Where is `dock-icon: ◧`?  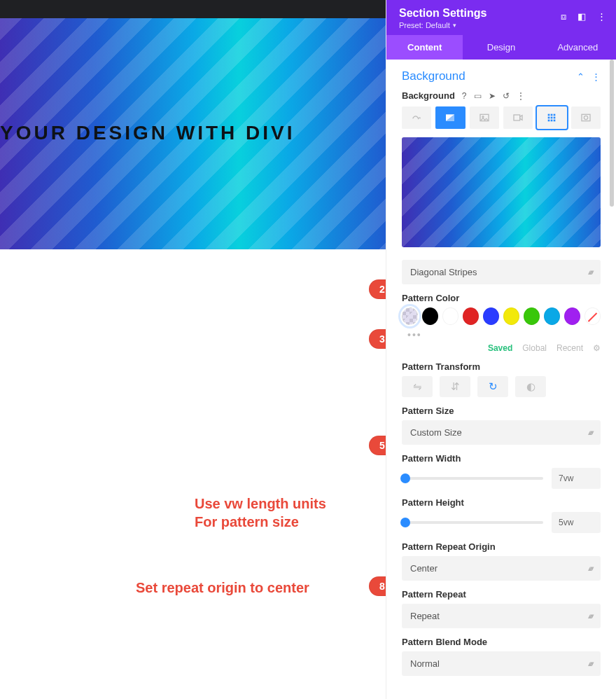 dock-icon: ◧ is located at coordinates (582, 17).